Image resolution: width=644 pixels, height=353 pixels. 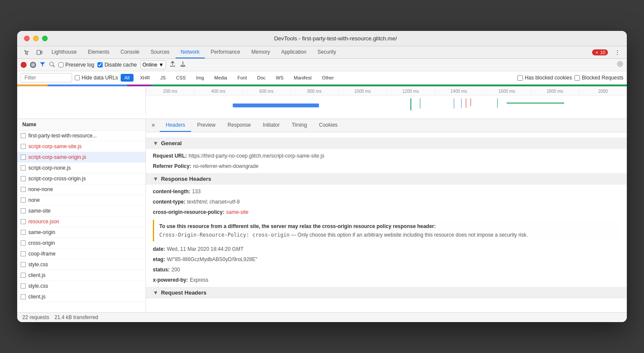 I want to click on blocked-requests-checkbox, so click(x=577, y=78).